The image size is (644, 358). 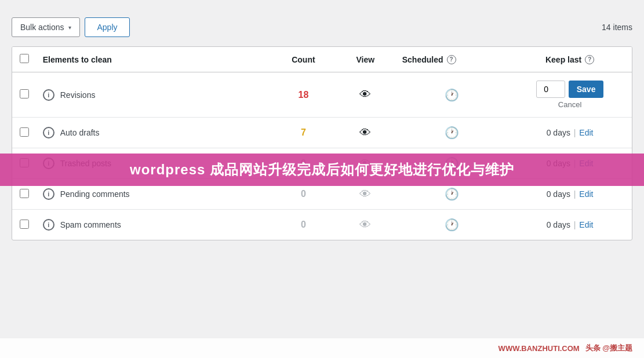 I want to click on edit-link-autodrafts: Edit, so click(x=586, y=133).